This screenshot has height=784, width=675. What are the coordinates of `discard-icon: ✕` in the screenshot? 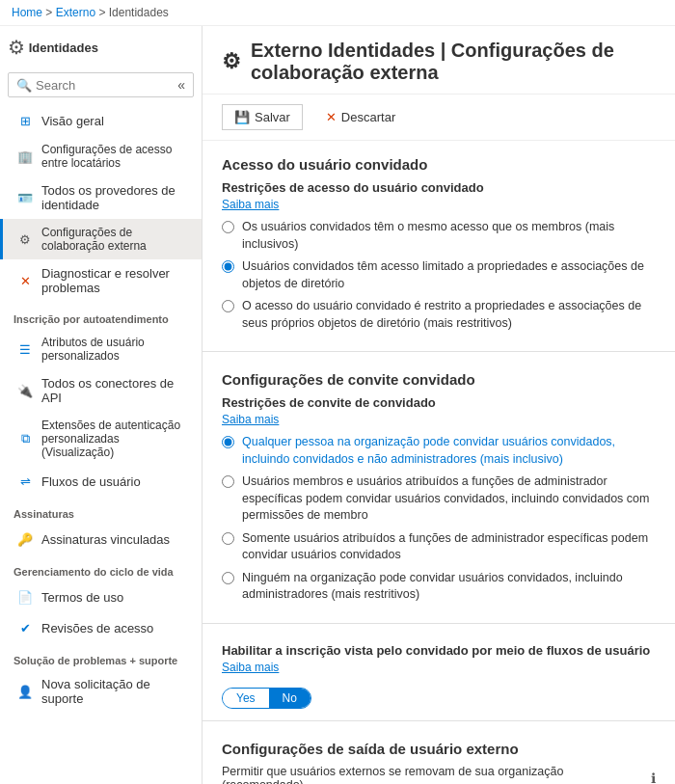 It's located at (332, 118).